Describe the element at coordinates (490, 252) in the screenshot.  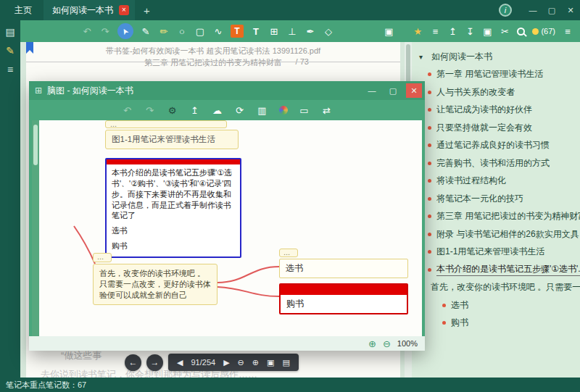
I see `outline-item-label: 图1-1用笔记来管理读书生活` at that location.